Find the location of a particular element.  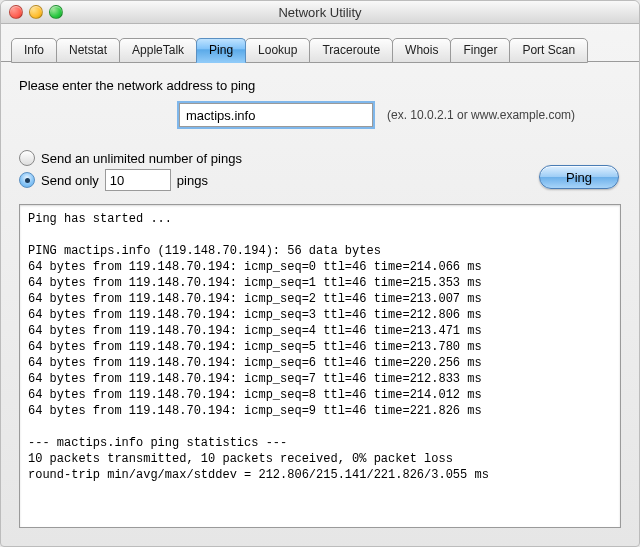

tab-traceroute: Traceroute is located at coordinates (351, 50).